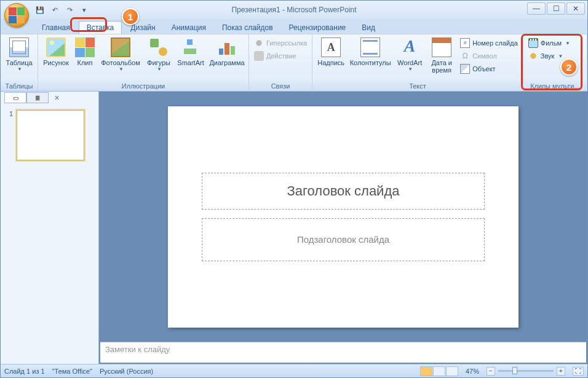 The image size is (588, 378). I want to click on slideshow-view-button, so click(452, 371).